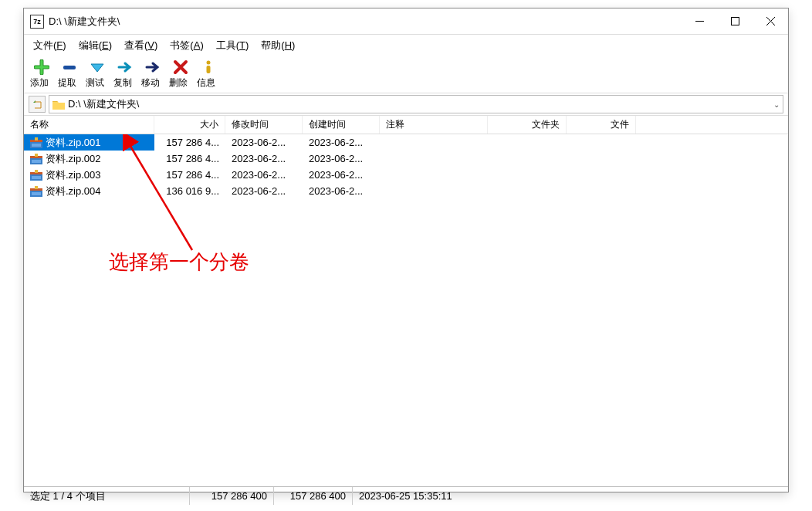 This screenshot has width=812, height=511. Describe the element at coordinates (264, 125) in the screenshot. I see `col-mtime: 修改时间` at that location.